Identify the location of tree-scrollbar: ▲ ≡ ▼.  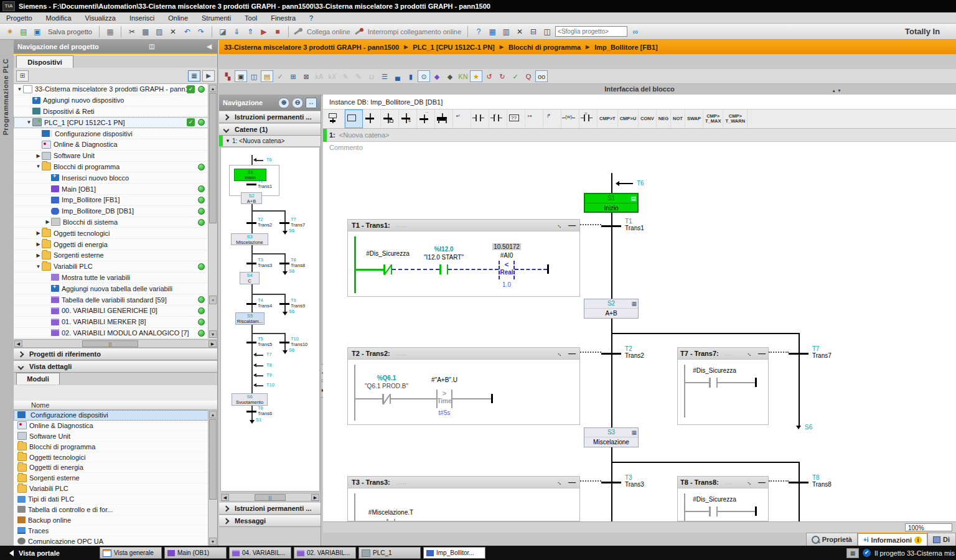
(213, 212).